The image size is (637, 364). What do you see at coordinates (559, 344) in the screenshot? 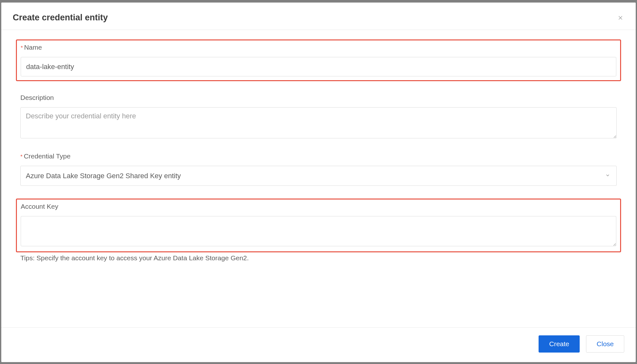
I see `create-button: Create` at bounding box center [559, 344].